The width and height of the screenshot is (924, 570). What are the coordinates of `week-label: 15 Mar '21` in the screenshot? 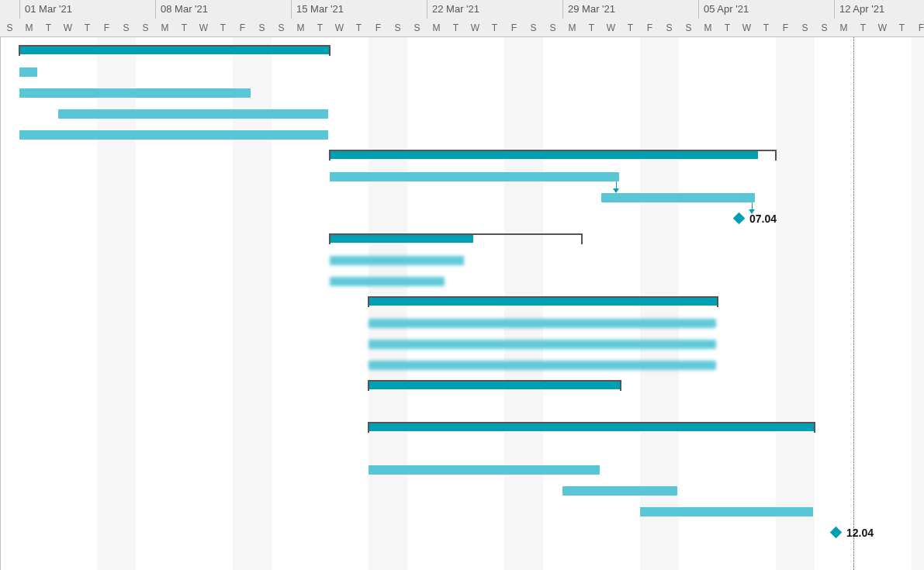 It's located at (317, 9).